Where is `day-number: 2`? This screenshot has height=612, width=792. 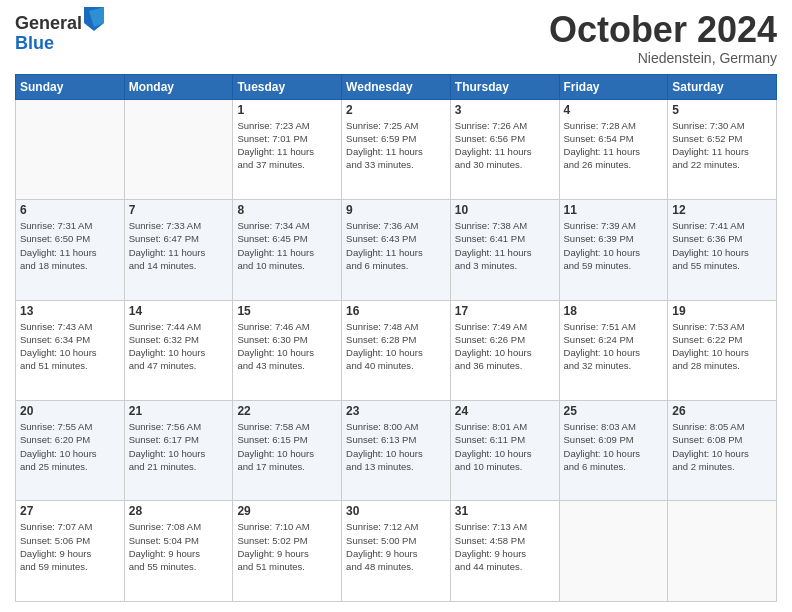
day-number: 2 is located at coordinates (396, 110).